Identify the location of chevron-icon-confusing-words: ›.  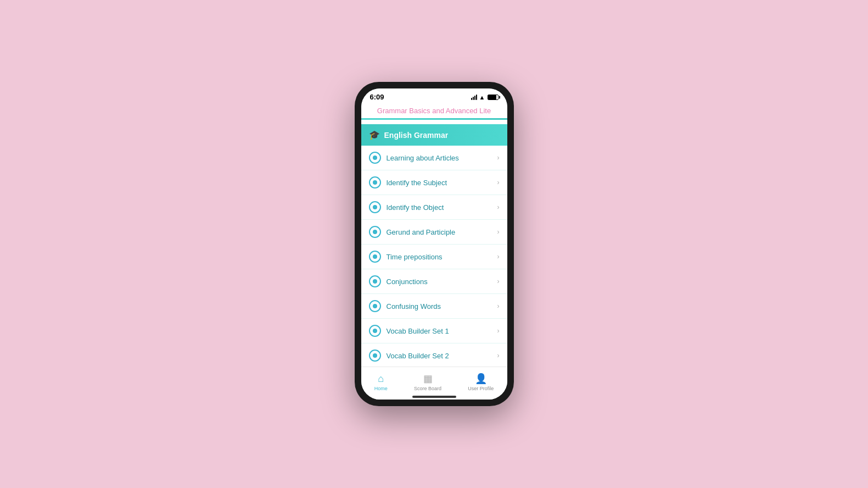
(499, 306).